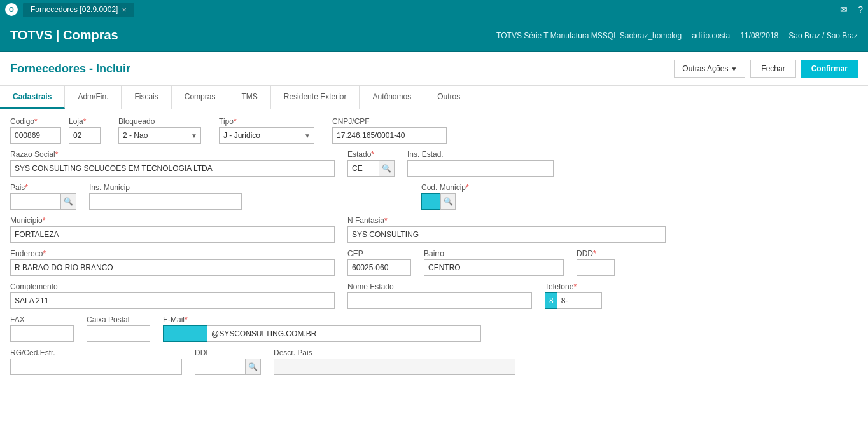 The image size is (868, 445). What do you see at coordinates (96, 367) in the screenshot?
I see `input-rg` at bounding box center [96, 367].